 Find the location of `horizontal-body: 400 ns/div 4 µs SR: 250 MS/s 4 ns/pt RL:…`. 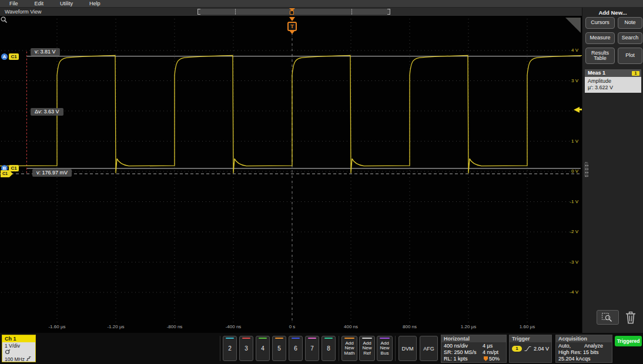

horizontal-body: 400 ns/div 4 µs SR: 250 MS/s 4 ns/pt RL:… is located at coordinates (474, 352).